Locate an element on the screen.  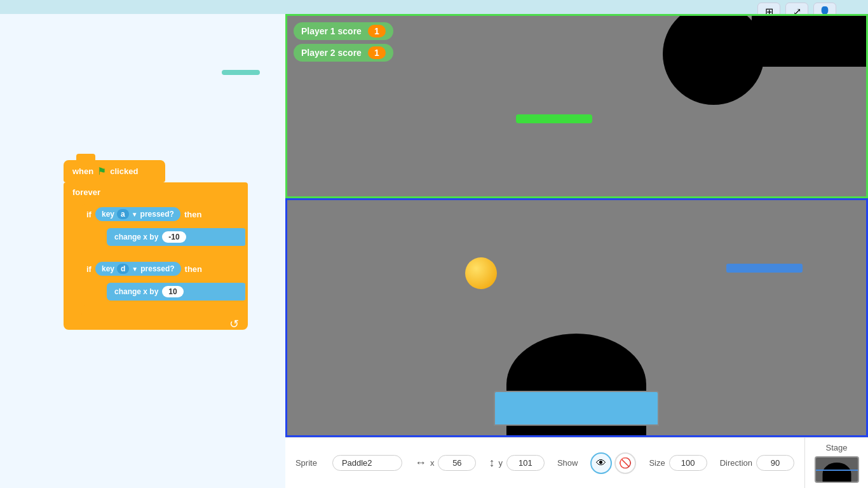
y-coord-input is located at coordinates (526, 463).